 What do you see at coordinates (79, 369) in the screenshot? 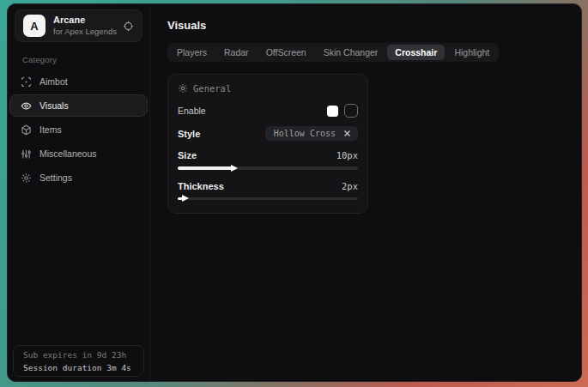
I see `session-duration-text: Session duration 3m 4s` at bounding box center [79, 369].